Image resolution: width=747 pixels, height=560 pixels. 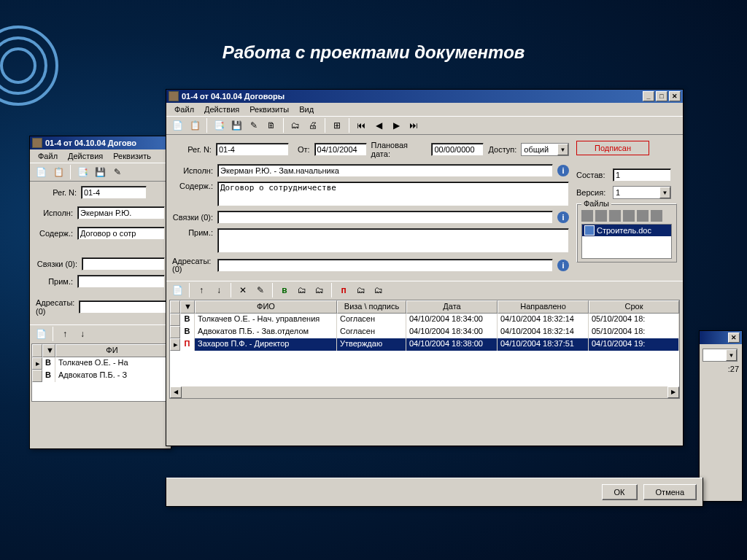 What do you see at coordinates (649, 96) in the screenshot?
I see `minimize-icon: _` at bounding box center [649, 96].